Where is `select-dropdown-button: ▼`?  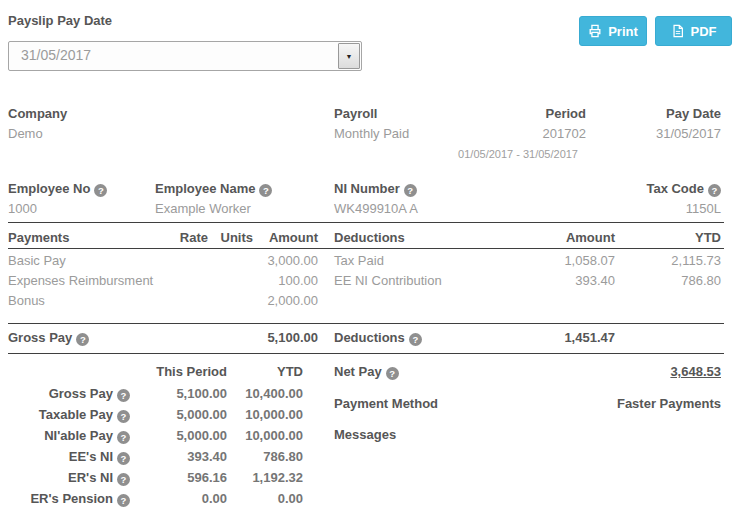
select-dropdown-button: ▼ is located at coordinates (349, 56).